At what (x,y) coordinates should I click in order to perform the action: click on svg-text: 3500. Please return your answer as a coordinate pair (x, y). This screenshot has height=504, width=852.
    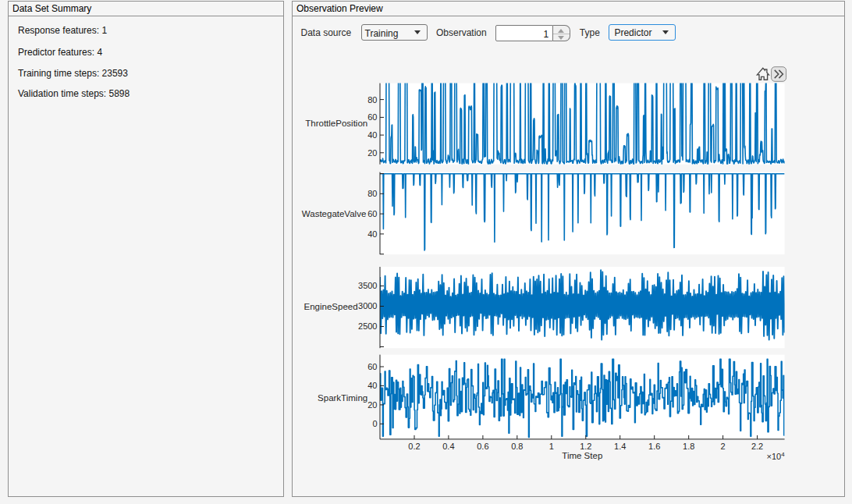
    Looking at the image, I should click on (367, 286).